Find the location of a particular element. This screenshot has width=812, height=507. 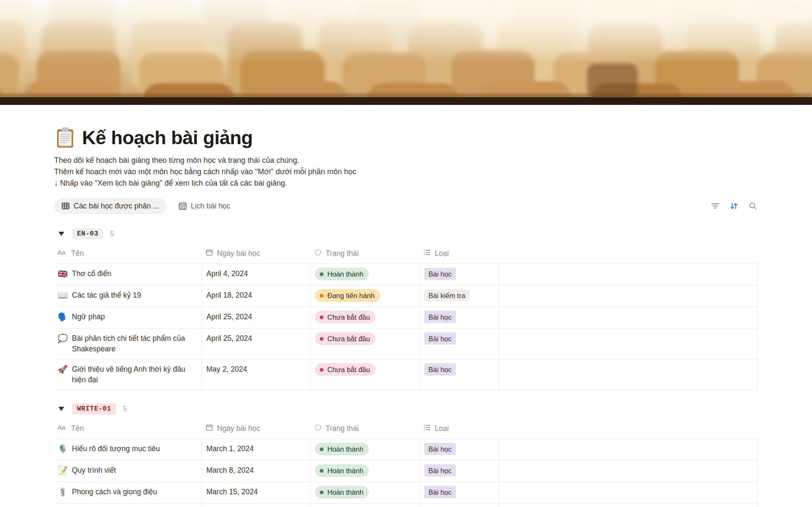

table-row: 🚀Giới thiệu về tiếng Anh thời kỳ đầu hiệ… is located at coordinates (406, 375).